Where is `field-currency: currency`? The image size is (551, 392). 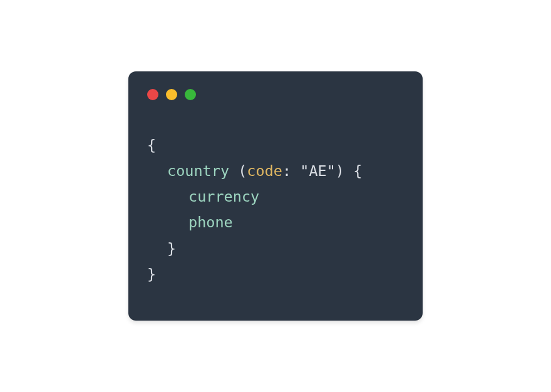 field-currency: currency is located at coordinates (224, 197).